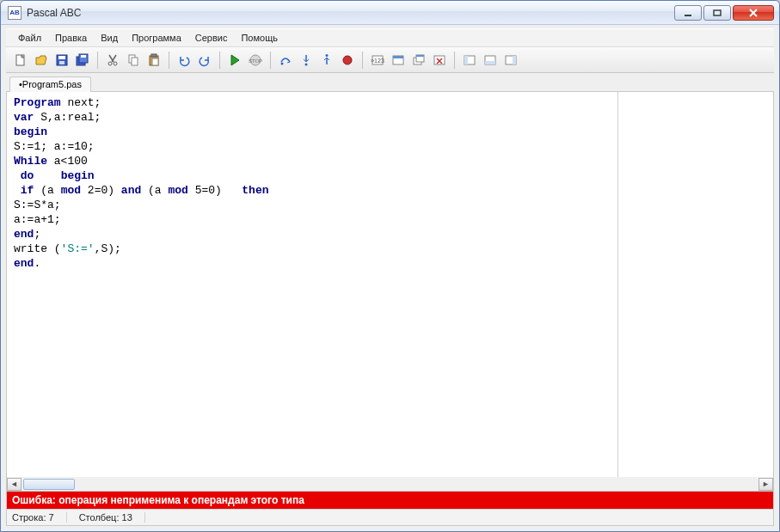  Describe the element at coordinates (390, 13) in the screenshot. I see `titlebar: AB Pascal ABC` at that location.